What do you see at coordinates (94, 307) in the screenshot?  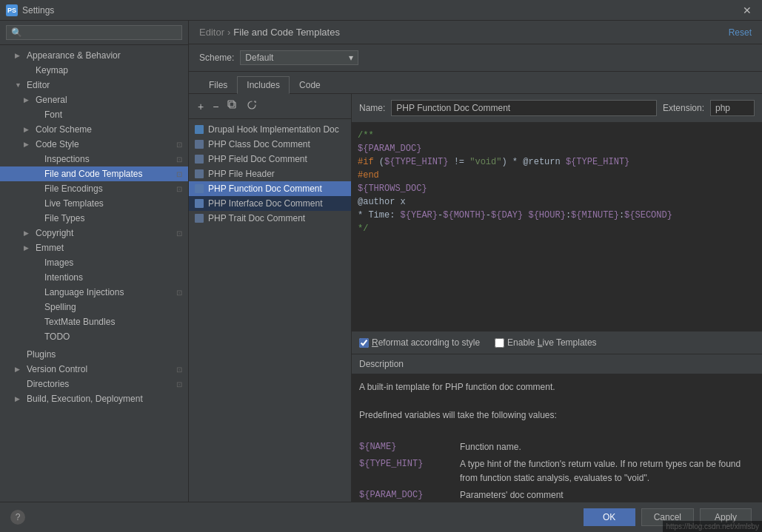 I see `sidebar-item-spelling: Spelling` at bounding box center [94, 307].